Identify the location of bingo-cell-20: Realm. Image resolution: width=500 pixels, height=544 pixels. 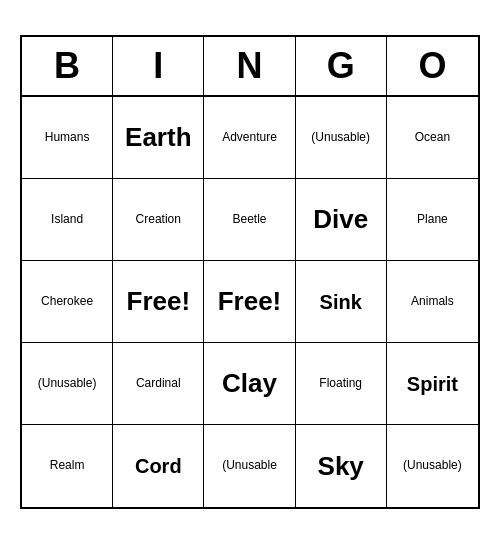
(68, 466).